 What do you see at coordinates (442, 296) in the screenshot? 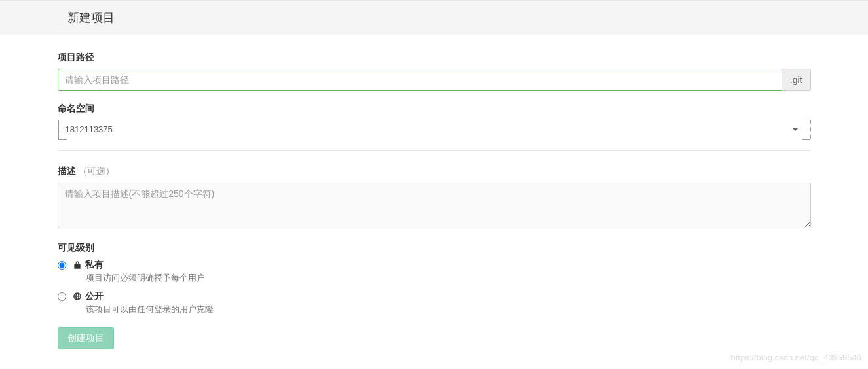
I see `radio-public-title: 公开` at bounding box center [442, 296].